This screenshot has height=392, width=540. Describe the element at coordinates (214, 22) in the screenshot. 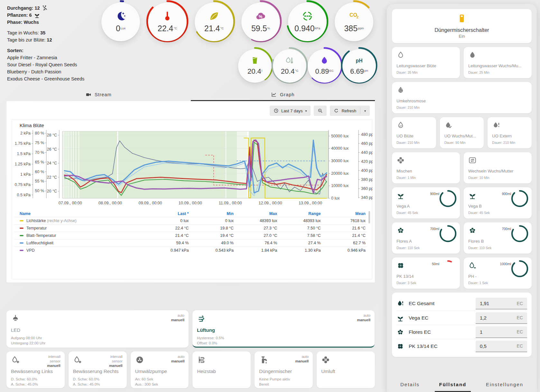

I see `gauge-leaf-temperature: 21.4°C` at that location.